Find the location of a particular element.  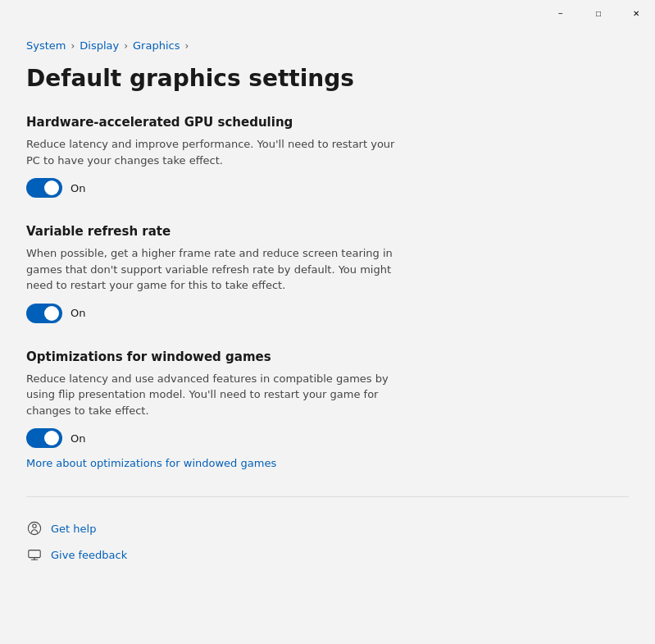

section-gpu-scheduling: Hardware-accelerated GPU scheduling Redu… is located at coordinates (328, 156).